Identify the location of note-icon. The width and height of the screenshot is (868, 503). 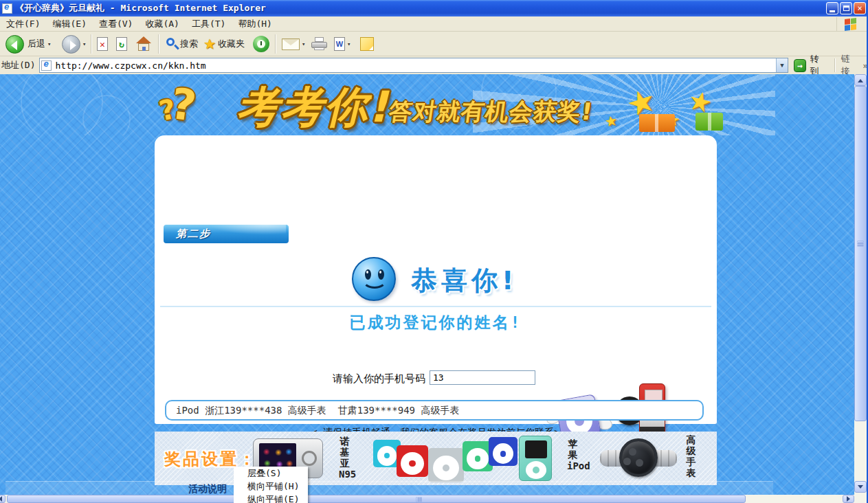
(367, 44).